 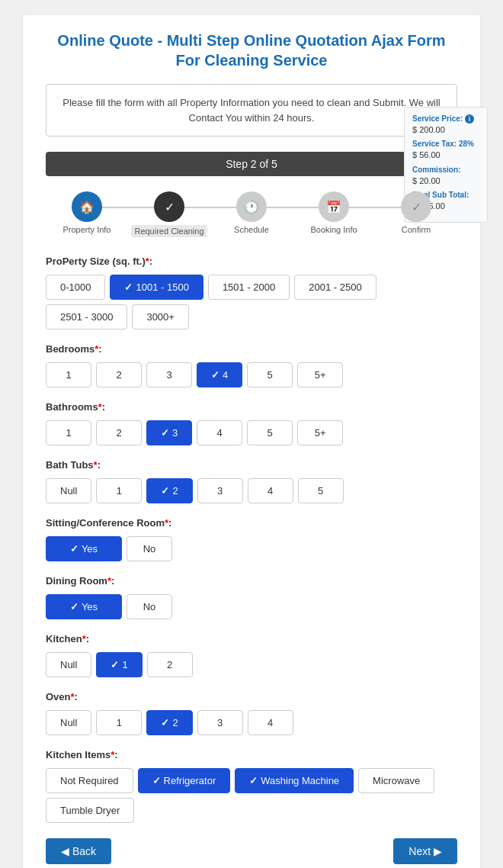 What do you see at coordinates (252, 261) in the screenshot?
I see `property-size-label: ProPerty Size (sq. ft.)*:` at bounding box center [252, 261].